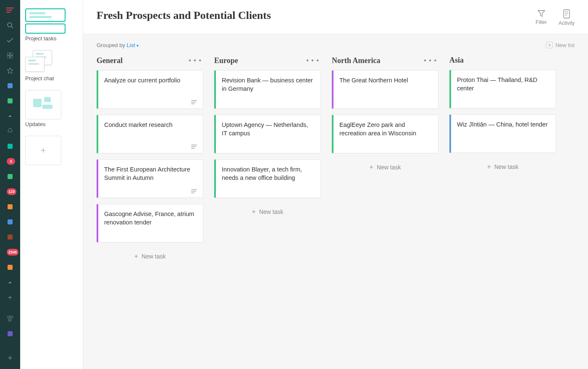  I want to click on sidebar: Project tasks Project chat Updates +, so click(52, 184).